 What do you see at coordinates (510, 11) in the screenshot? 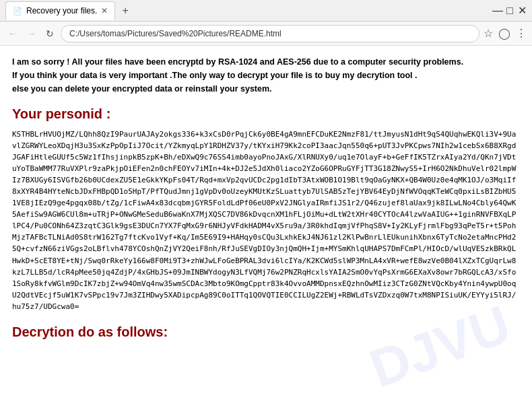
I see `window-controls: — □ ✕` at bounding box center [510, 11].